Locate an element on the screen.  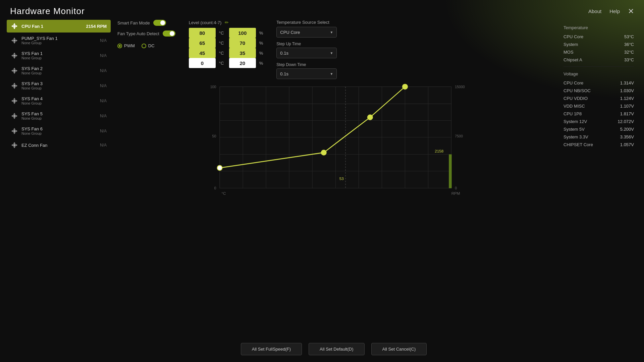
level-title: Level (count:4-7) is located at coordinates (205, 23).